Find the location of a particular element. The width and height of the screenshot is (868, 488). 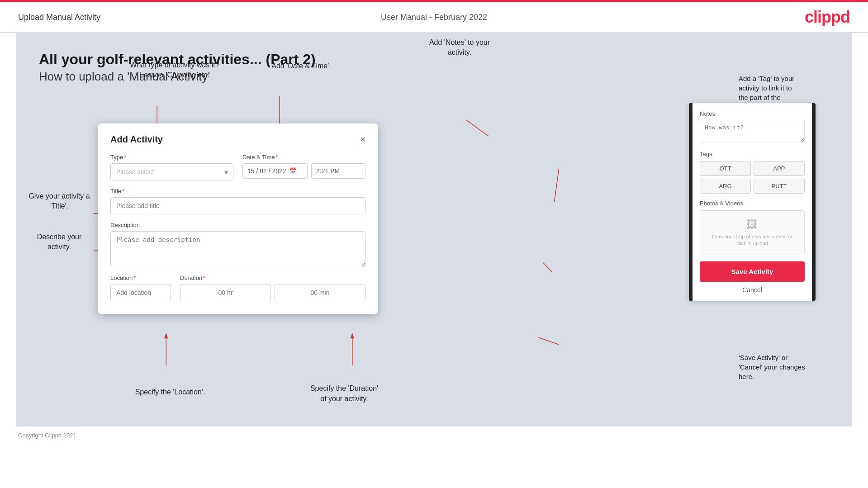

annotation-title: Give your activity a 'Title'. is located at coordinates (59, 202).